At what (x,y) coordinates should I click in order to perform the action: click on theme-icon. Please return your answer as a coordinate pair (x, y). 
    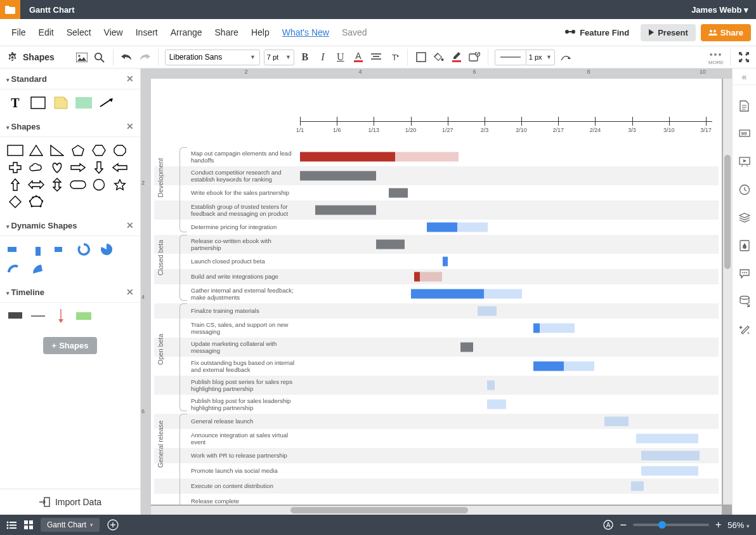
    Looking at the image, I should click on (745, 246).